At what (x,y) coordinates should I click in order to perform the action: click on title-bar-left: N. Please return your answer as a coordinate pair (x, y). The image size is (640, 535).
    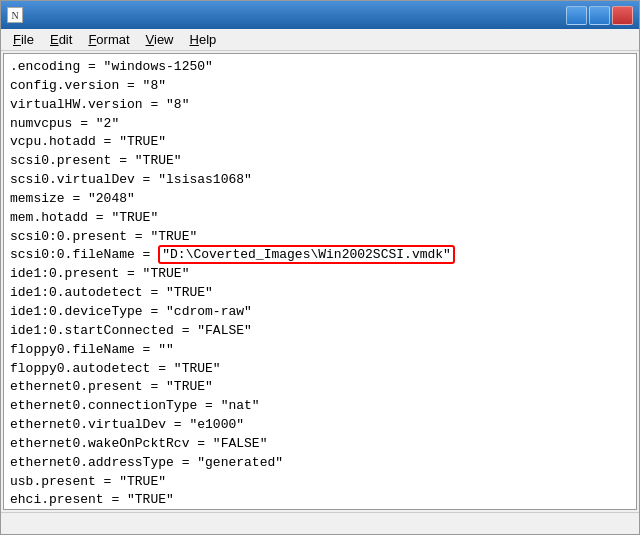
    Looking at the image, I should click on (18, 15).